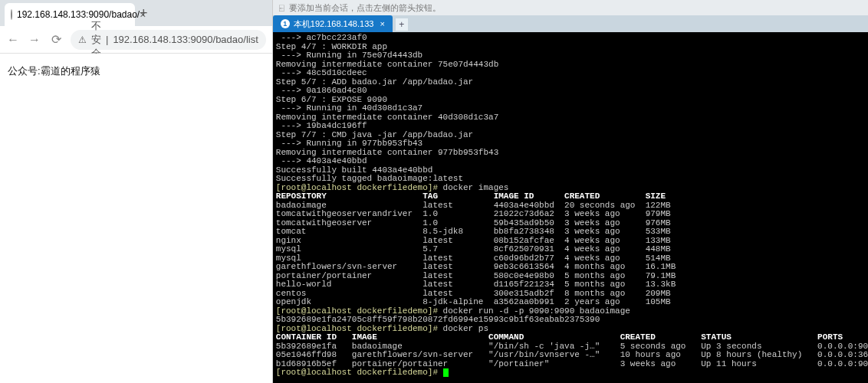 The image size is (868, 383). Describe the element at coordinates (365, 8) in the screenshot. I see `hint-text: 要添加当前会话，点击左侧的箭头按钮。` at that location.